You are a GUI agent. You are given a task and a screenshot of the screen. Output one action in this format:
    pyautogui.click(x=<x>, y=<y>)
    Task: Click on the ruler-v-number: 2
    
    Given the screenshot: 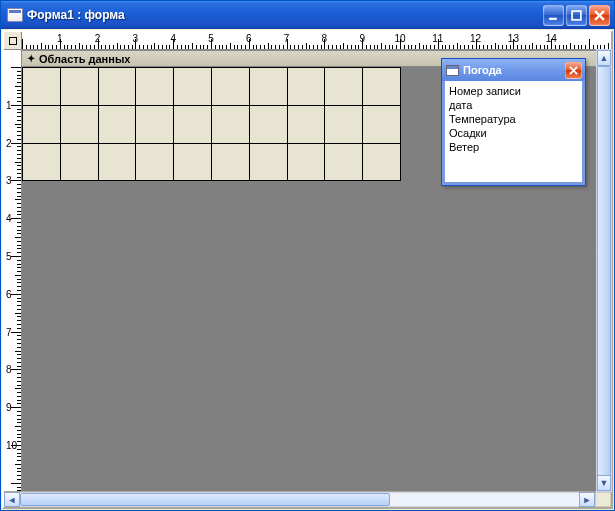 What is the action you would take?
    pyautogui.click(x=9, y=142)
    